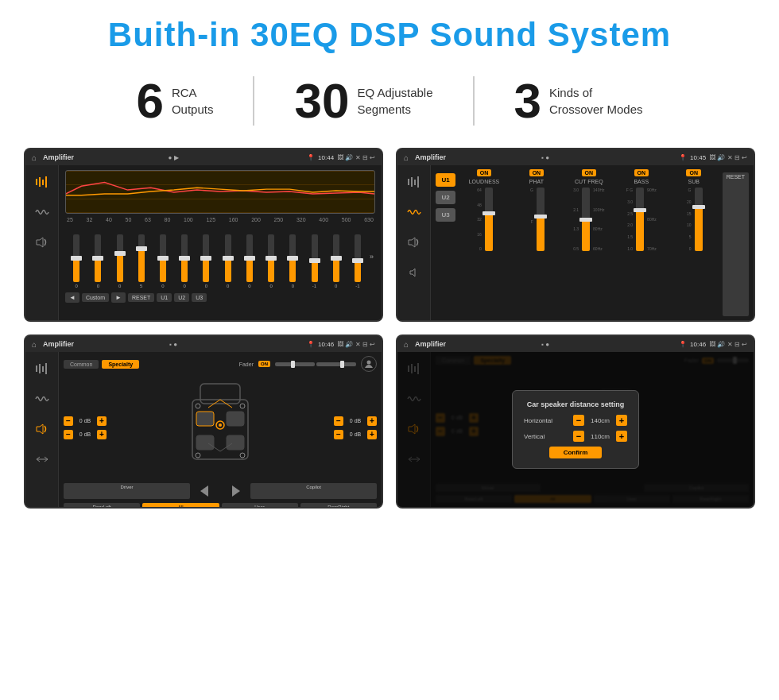  I want to click on rearright-btn: RearRight, so click(339, 505).